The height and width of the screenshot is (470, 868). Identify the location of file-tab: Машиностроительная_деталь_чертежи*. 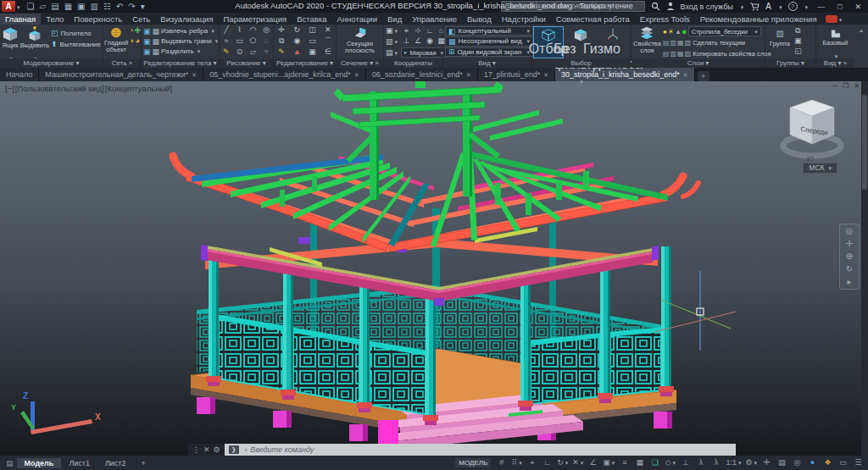
(121, 75).